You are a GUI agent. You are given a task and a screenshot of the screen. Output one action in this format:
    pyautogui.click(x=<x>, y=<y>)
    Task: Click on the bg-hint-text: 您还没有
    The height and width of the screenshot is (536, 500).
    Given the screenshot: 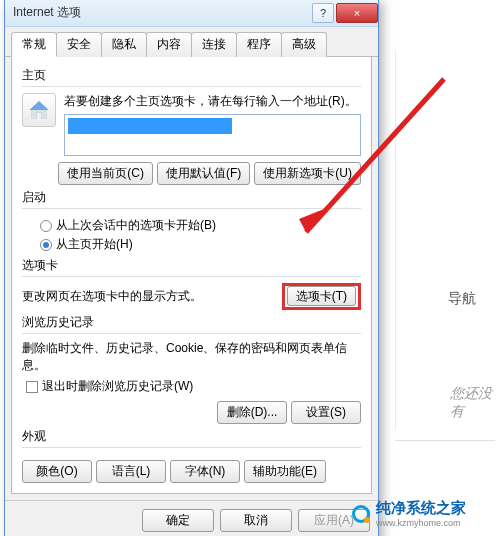 What is the action you would take?
    pyautogui.click(x=475, y=403)
    